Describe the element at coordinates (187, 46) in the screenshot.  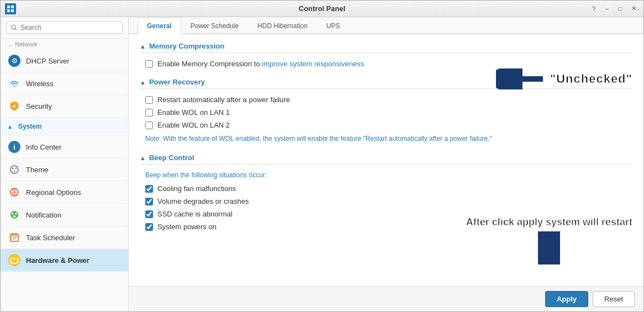
I see `memory-compression-title: Memory Compression` at that location.